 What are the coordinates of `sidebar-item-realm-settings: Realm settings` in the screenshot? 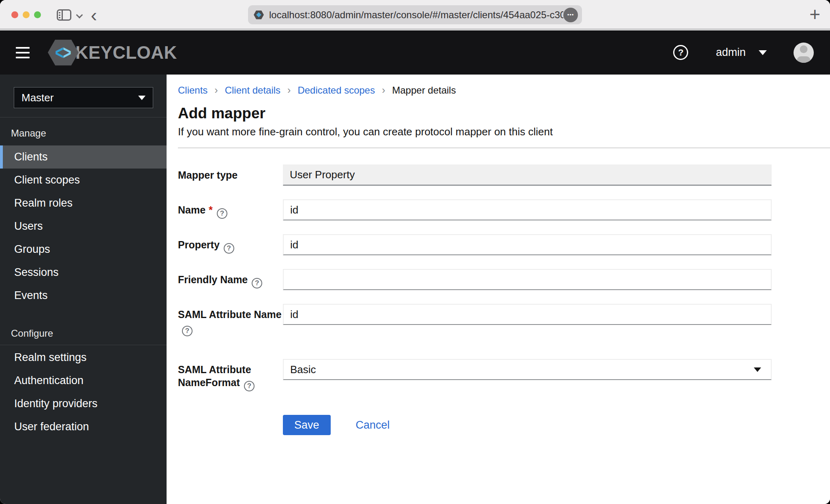 It's located at (83, 357).